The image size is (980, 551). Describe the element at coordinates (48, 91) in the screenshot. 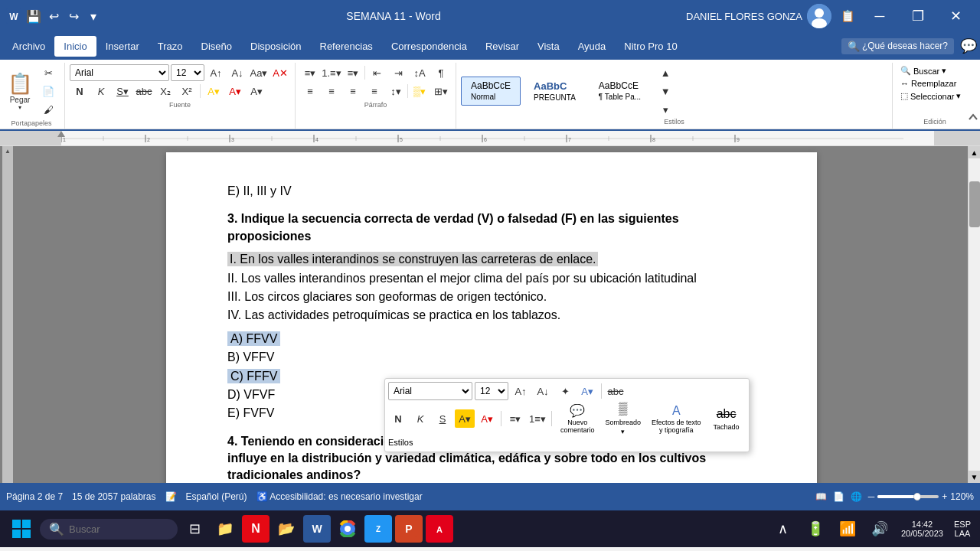

I see `copy-button: 📄` at that location.